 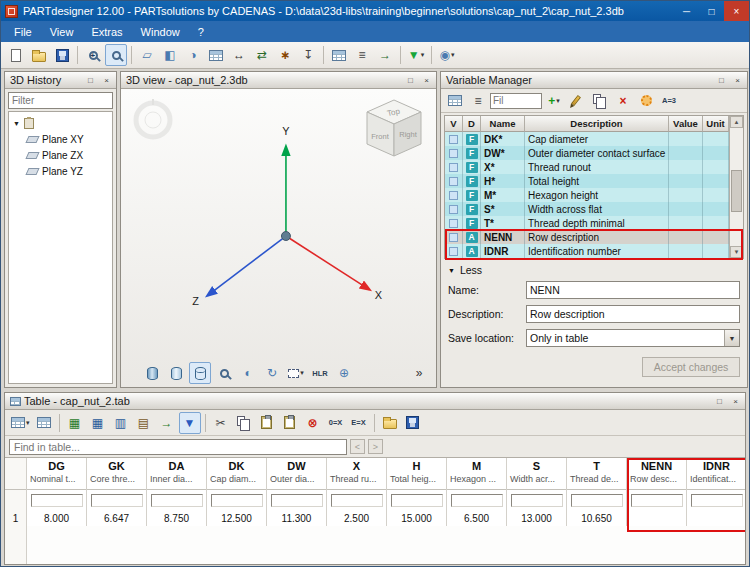 I want to click on save-location-select: Only in table ▼, so click(x=633, y=338).